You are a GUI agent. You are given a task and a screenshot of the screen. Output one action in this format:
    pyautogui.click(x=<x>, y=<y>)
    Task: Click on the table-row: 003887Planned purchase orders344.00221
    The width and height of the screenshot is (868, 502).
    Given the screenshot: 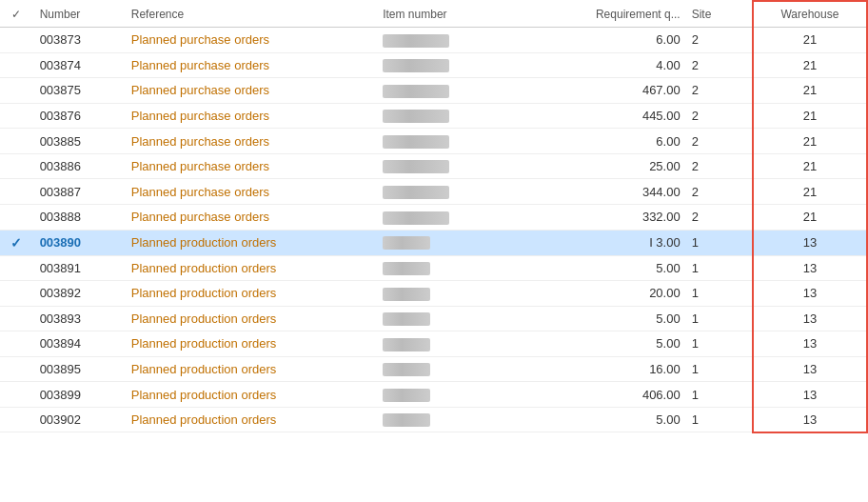 What is the action you would take?
    pyautogui.click(x=434, y=192)
    